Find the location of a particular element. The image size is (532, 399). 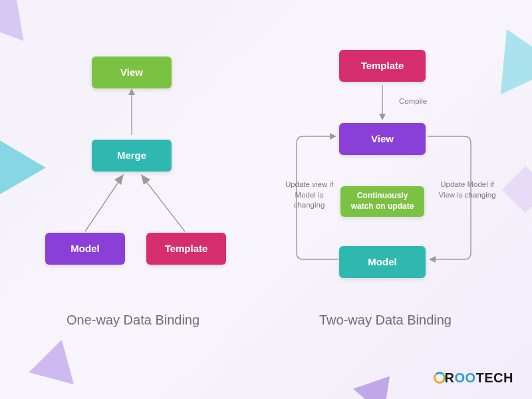

arrow-compile is located at coordinates (382, 102).